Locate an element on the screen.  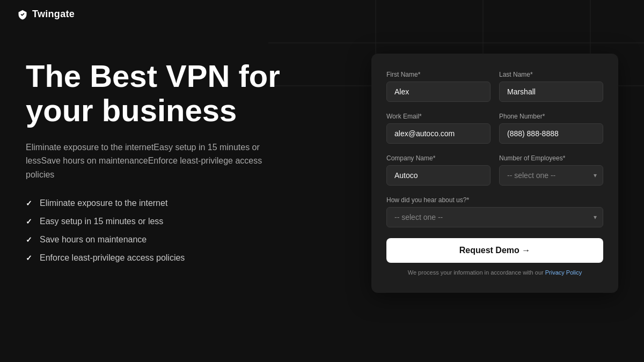
employees-group: Number of Employees* -- select one -- 1-… is located at coordinates (551, 170).